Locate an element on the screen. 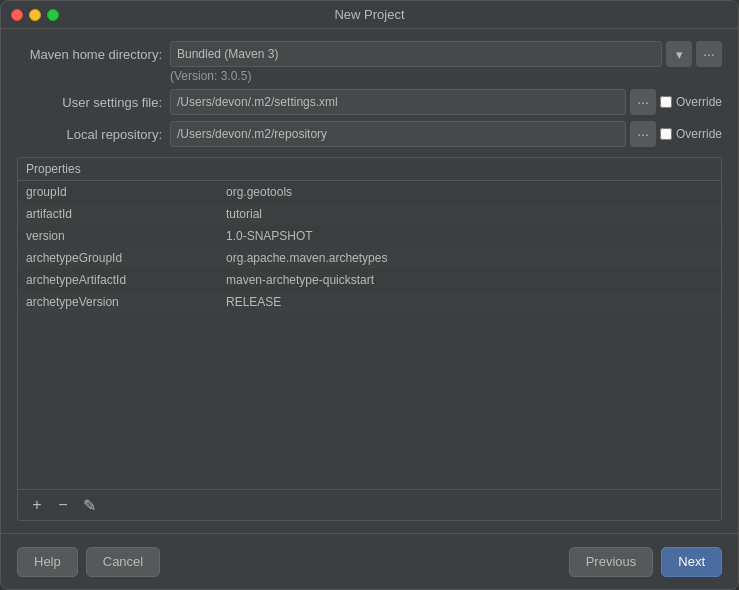  prop-key: archetypeArtifactId is located at coordinates (118, 280).